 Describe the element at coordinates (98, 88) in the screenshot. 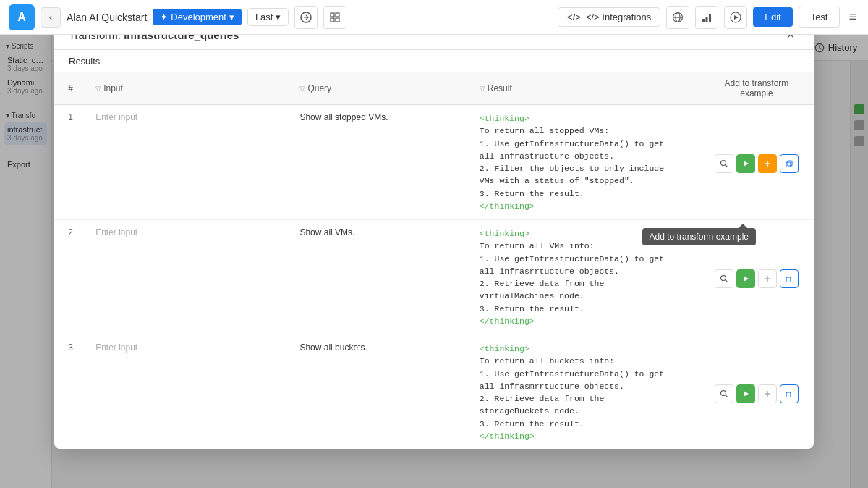

I see `input-filter-icon: ▽` at that location.